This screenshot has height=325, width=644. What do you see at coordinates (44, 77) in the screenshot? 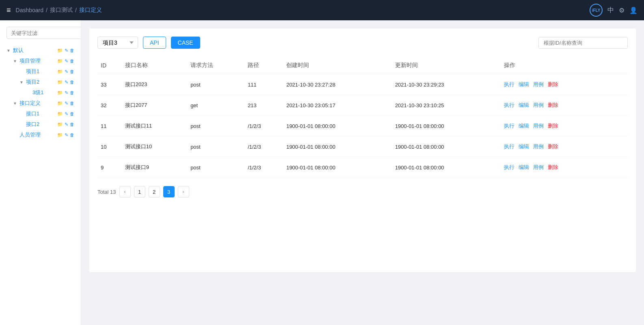
I see `tree-node-project-mgmt: ▼ 项目管理 📁 ✎ 🗑 ▶ 项目1` at bounding box center [44, 77].